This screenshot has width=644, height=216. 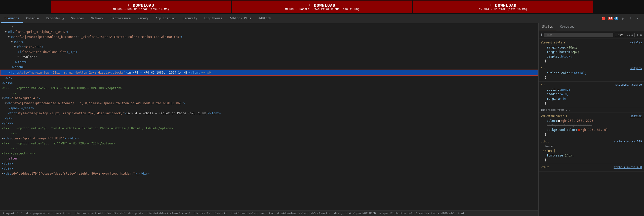 What do you see at coordinates (269, 169) in the screenshot?
I see `dom-line-div-close4: </div>` at bounding box center [269, 169].